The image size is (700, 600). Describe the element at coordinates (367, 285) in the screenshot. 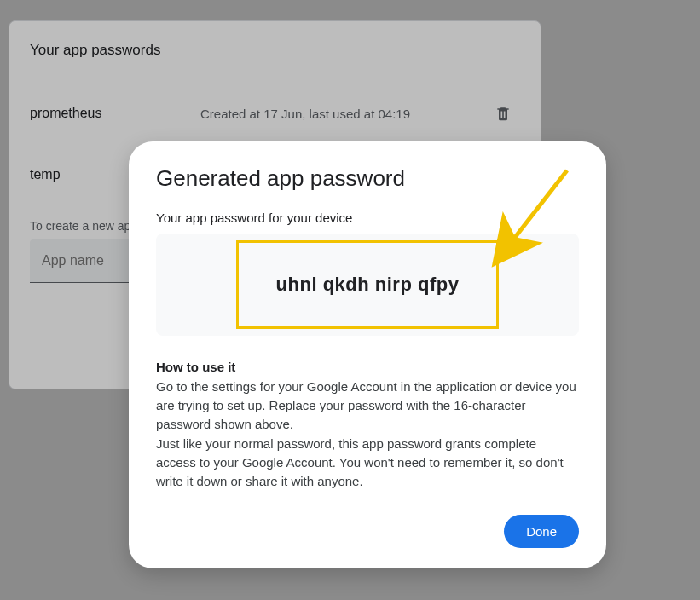

I see `password-display: uhnl qkdh nirp qfpy` at that location.